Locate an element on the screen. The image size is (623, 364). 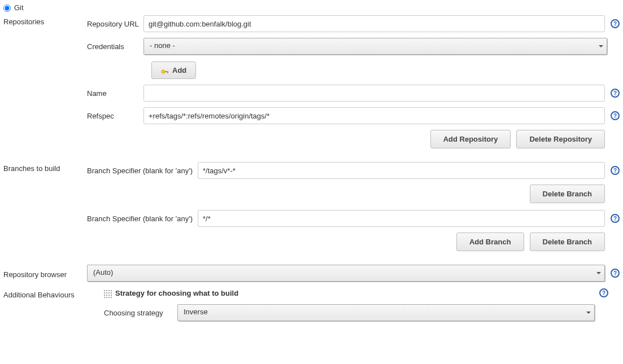
behaviours-section: Additional Behaviours Strategy for choos… is located at coordinates (312, 305).